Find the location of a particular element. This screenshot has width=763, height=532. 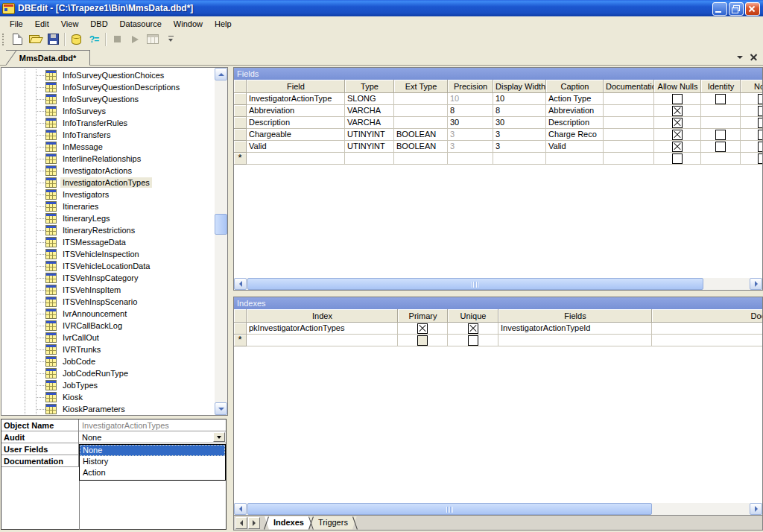

tree-item-investigatoractions: InvestigatorActions is located at coordinates (108, 171).